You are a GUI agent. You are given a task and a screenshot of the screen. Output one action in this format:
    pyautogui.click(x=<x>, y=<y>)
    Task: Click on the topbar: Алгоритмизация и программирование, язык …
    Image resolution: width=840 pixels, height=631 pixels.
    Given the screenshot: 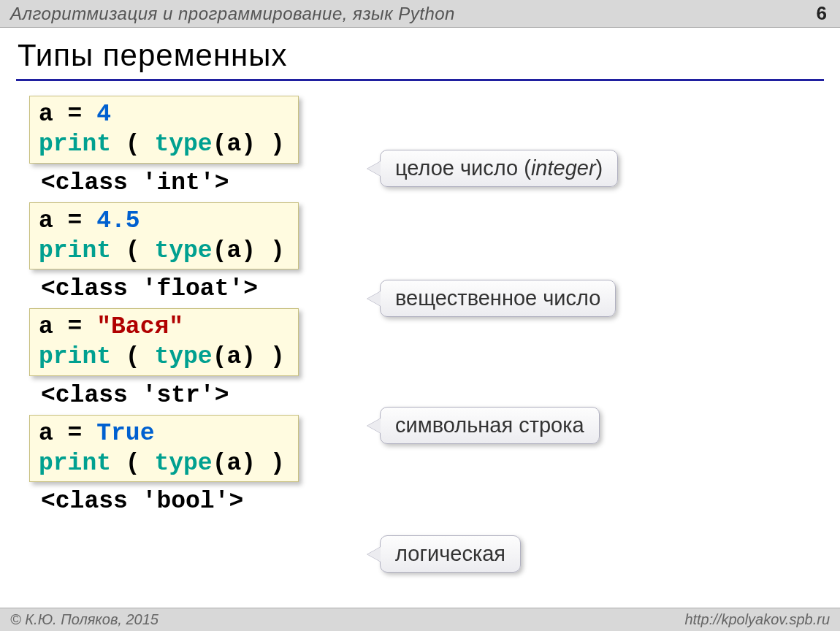 What is the action you would take?
    pyautogui.click(x=420, y=14)
    